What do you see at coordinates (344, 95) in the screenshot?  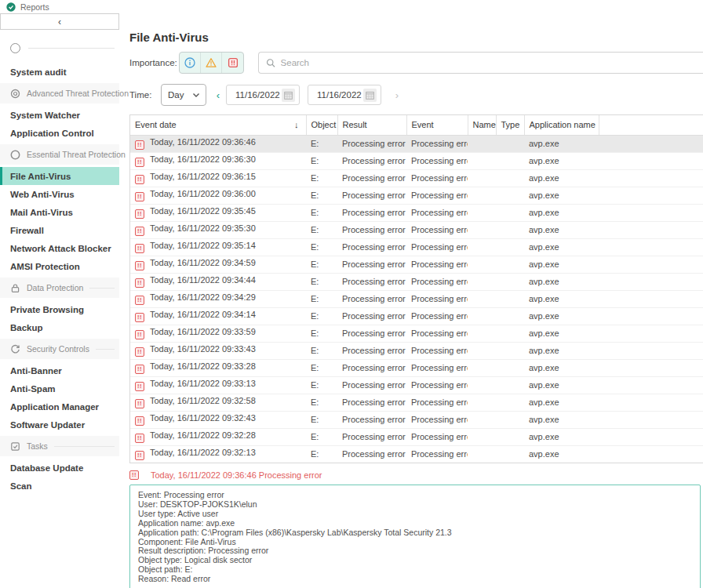 I see `date-to-field: 11/16/2022` at bounding box center [344, 95].